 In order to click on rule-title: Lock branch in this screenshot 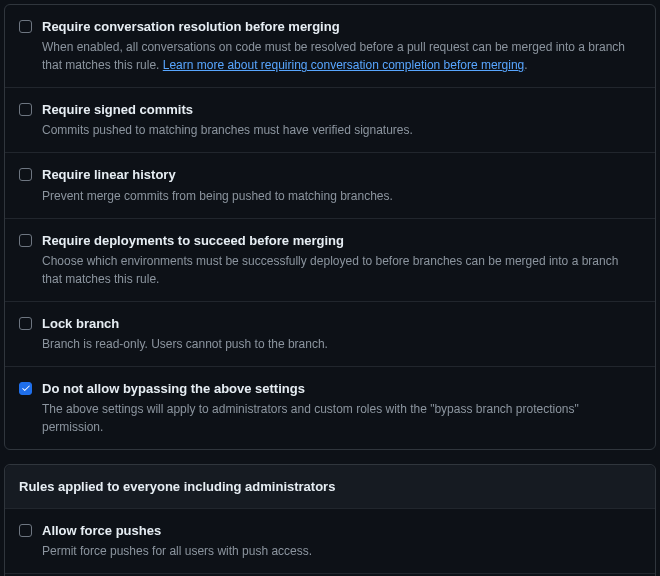, I will do `click(342, 324)`.